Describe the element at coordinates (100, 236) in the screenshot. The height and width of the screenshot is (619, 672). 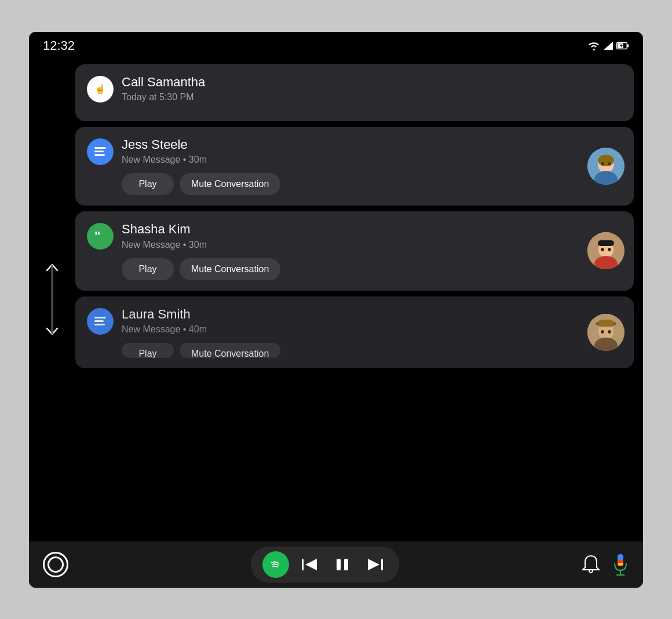
I see `quote-marks-icon: "` at that location.